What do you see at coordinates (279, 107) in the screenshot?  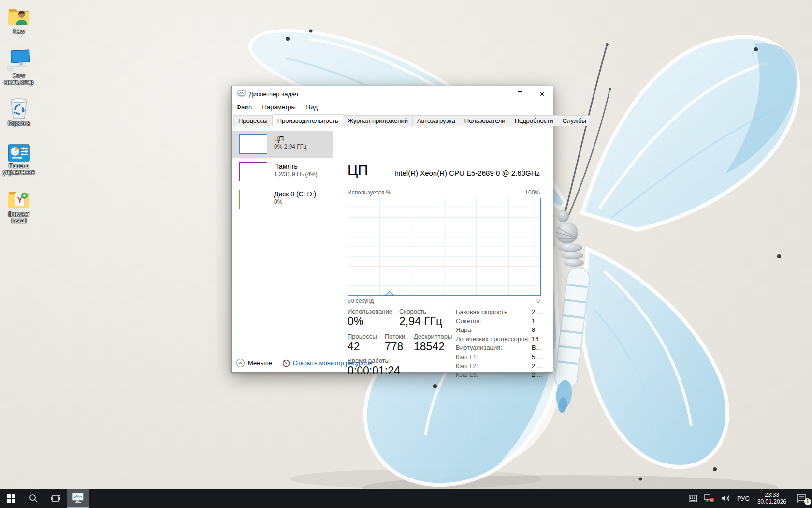 I see `menu-options: Параметры` at bounding box center [279, 107].